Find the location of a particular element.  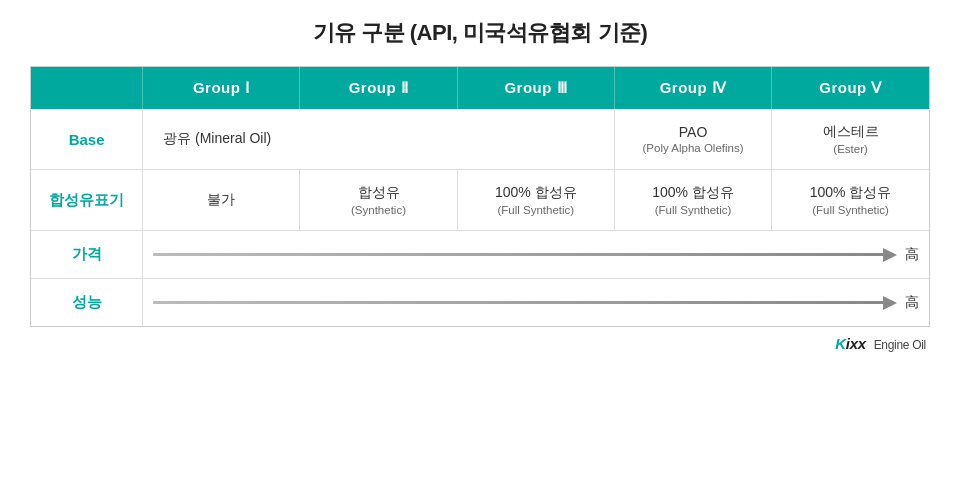

header-col-group5: Group Ⅴ is located at coordinates (850, 88).